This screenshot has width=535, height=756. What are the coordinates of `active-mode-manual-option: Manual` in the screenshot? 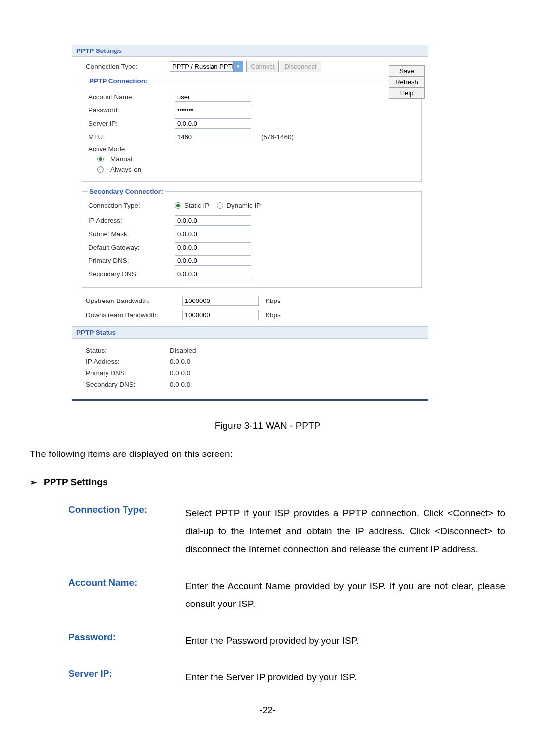 It's located at (132, 159).